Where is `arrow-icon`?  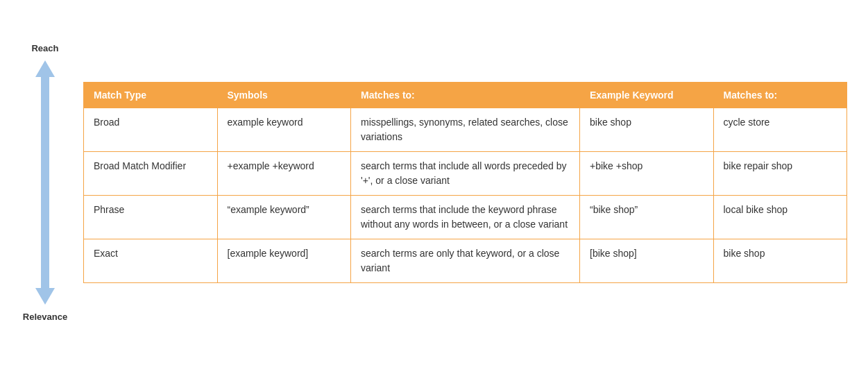 arrow-icon is located at coordinates (45, 182).